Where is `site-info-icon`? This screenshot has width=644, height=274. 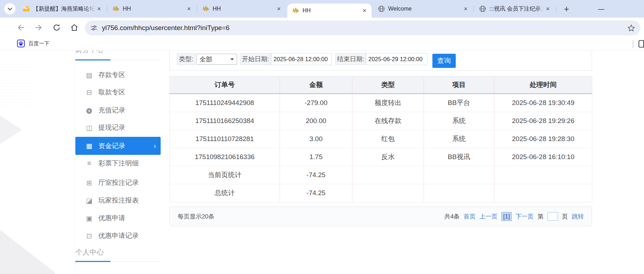 site-info-icon is located at coordinates (94, 28).